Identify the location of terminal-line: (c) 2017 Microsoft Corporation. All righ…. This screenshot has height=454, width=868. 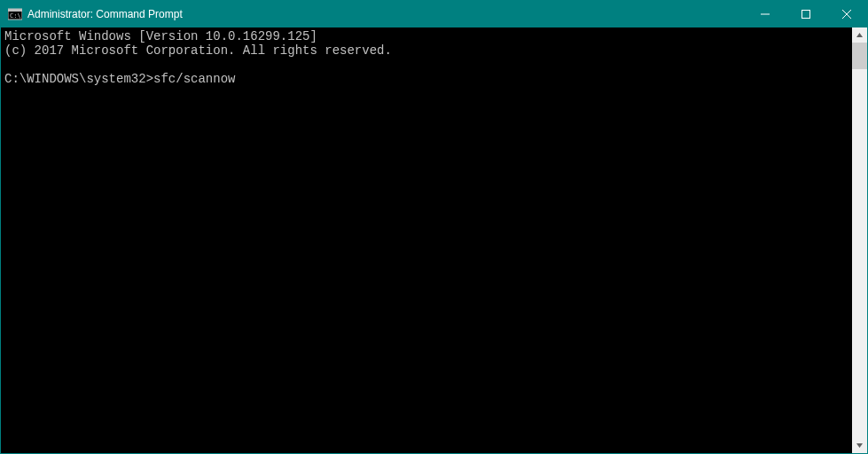
(199, 51).